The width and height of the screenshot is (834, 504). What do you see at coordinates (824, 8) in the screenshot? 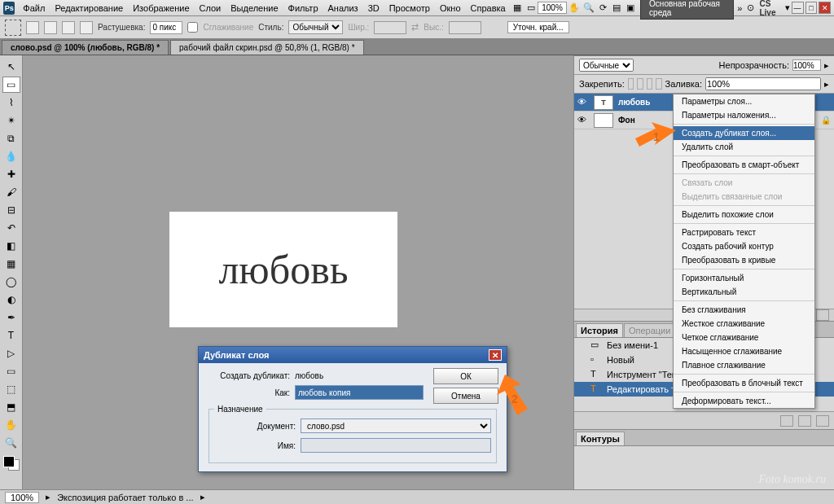
I see `window-close: ✕` at bounding box center [824, 8].